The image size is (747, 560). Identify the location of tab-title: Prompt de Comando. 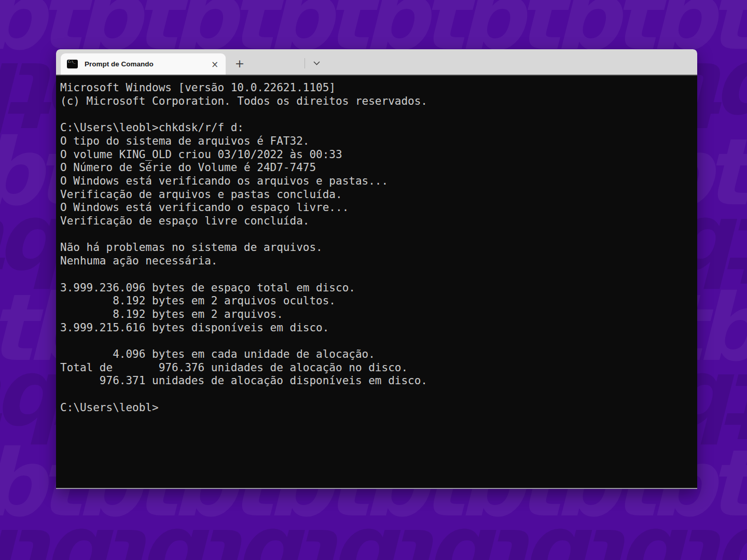
(146, 64).